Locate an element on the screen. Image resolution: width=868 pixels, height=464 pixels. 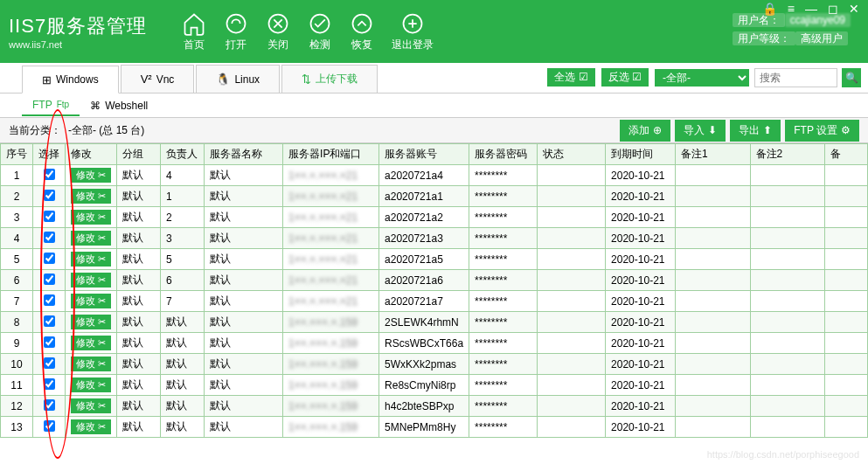
cell-note1 is located at coordinates (713, 218).